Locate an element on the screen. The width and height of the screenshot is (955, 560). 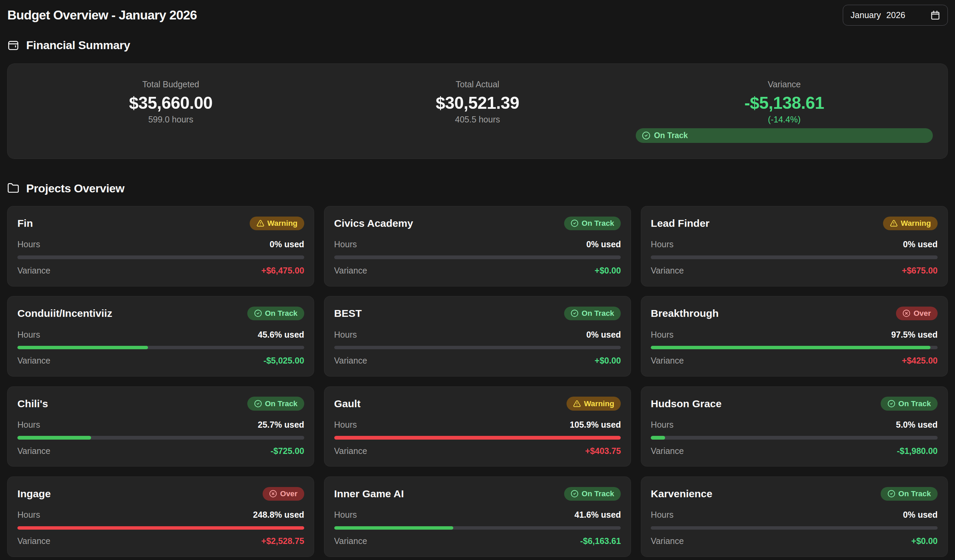
project-name: Lead Finder is located at coordinates (680, 224).